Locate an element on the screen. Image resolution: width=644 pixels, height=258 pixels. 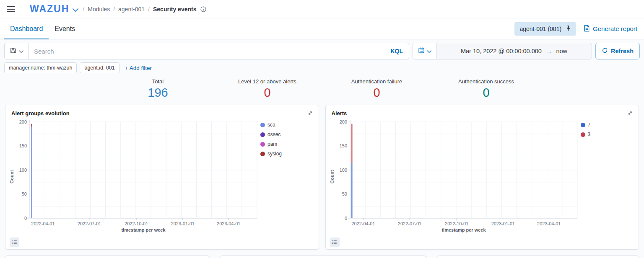
agent-pinned-badge: agent-001 (001) is located at coordinates (545, 29).